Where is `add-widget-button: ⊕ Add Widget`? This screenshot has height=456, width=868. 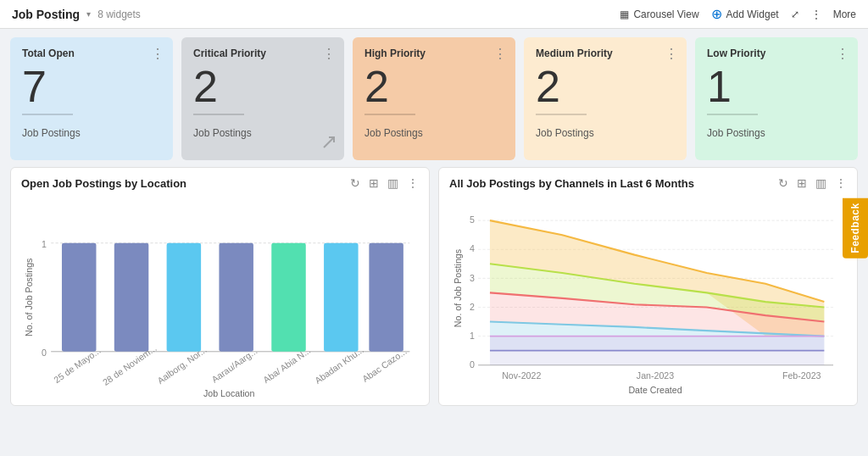
add-widget-button: ⊕ Add Widget is located at coordinates (745, 14).